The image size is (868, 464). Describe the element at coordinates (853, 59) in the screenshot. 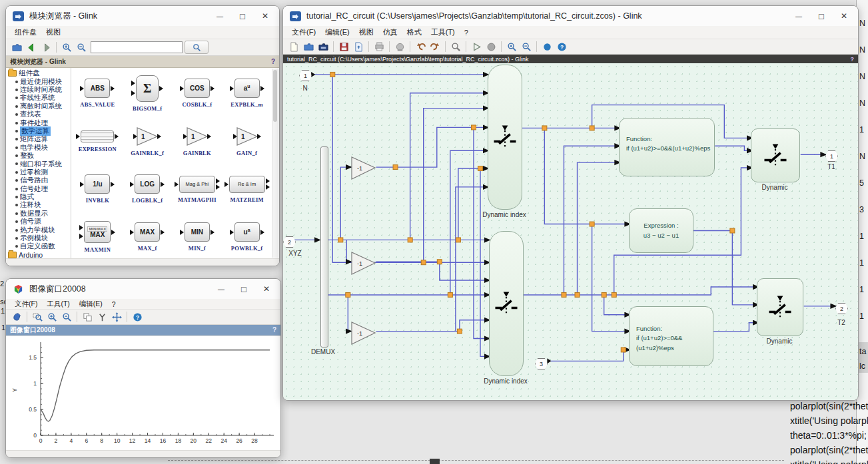

I see `tab-help-button: ?` at that location.